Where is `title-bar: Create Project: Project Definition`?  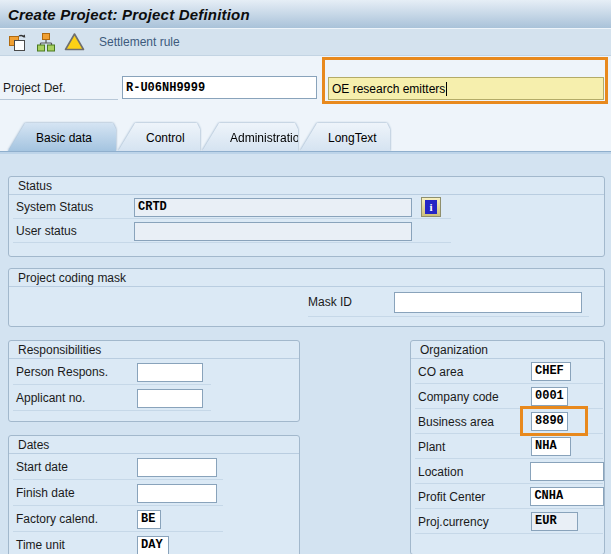
title-bar: Create Project: Project Definition is located at coordinates (306, 14).